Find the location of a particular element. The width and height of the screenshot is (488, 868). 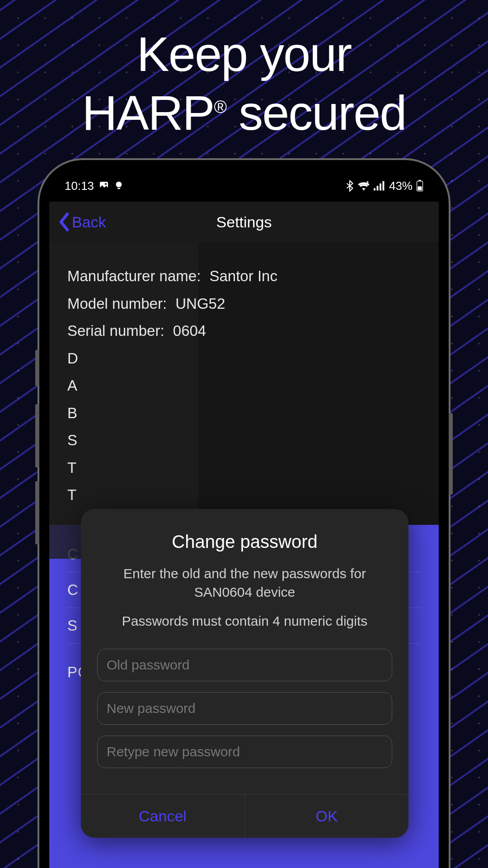

bulb-icon is located at coordinates (119, 186).